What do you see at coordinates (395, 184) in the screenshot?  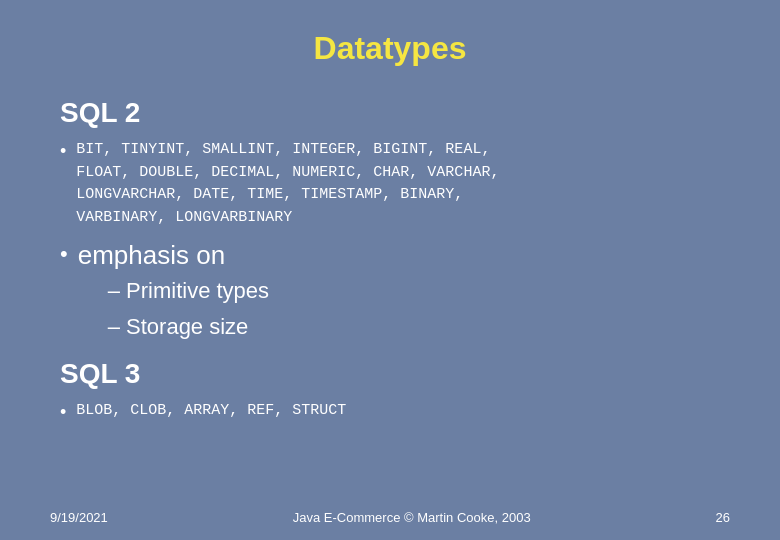 I see `sql2-bullet1: • BIT, TINYINT, SMALLINT, INTEGER, BIGIN…` at bounding box center [395, 184].